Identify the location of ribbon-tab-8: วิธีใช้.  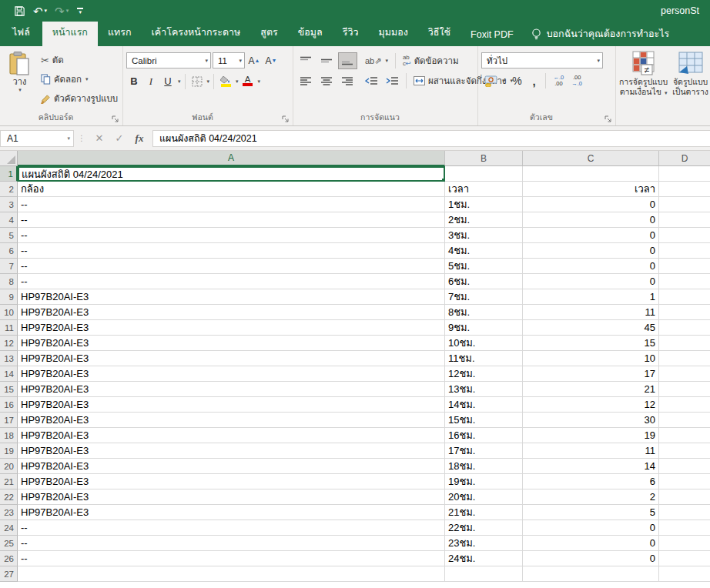
(439, 34).